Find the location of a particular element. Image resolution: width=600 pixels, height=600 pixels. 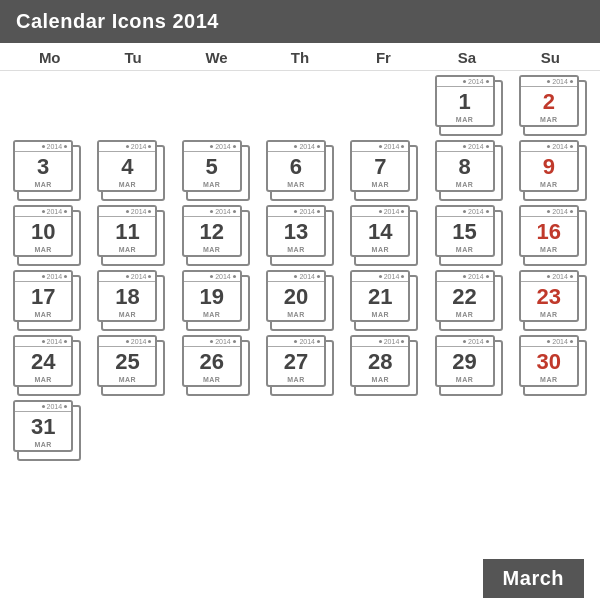

calendar-day-cell: 201416MAR is located at coordinates (553, 236).